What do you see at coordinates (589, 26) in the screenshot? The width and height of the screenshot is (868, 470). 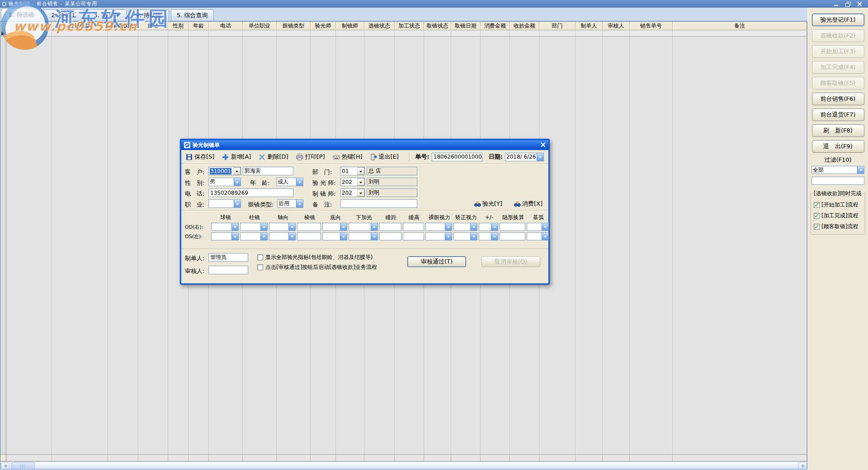 I see `column-header: 制单人` at bounding box center [589, 26].